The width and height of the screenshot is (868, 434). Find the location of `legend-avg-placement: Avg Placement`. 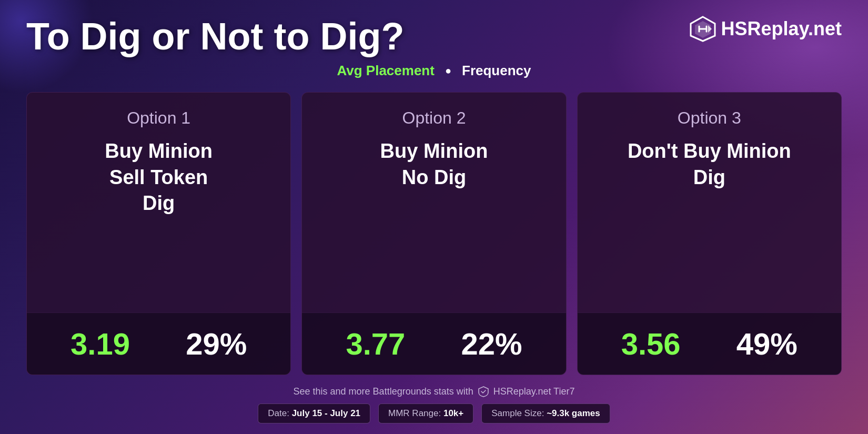

legend-avg-placement: Avg Placement is located at coordinates (385, 70).